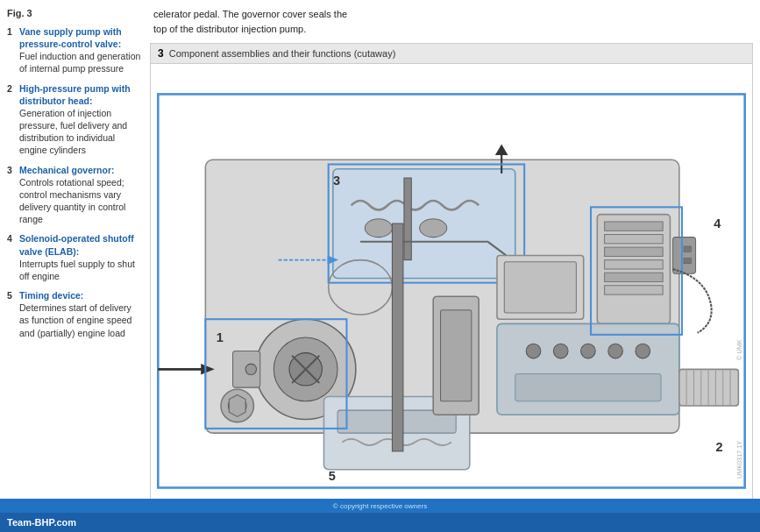 The image size is (760, 532). Describe the element at coordinates (161, 53) in the screenshot. I see `diagram-number: 3` at that location.